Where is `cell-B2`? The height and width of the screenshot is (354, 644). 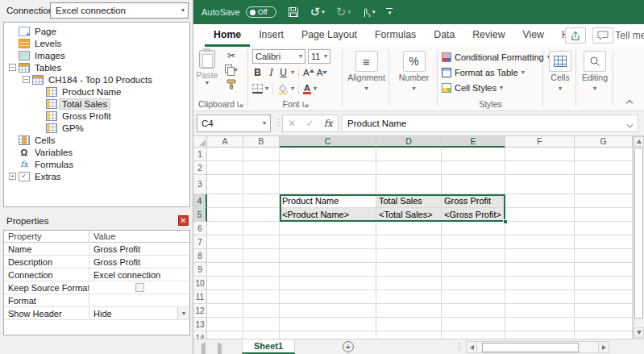
cell-B2 is located at coordinates (261, 168).